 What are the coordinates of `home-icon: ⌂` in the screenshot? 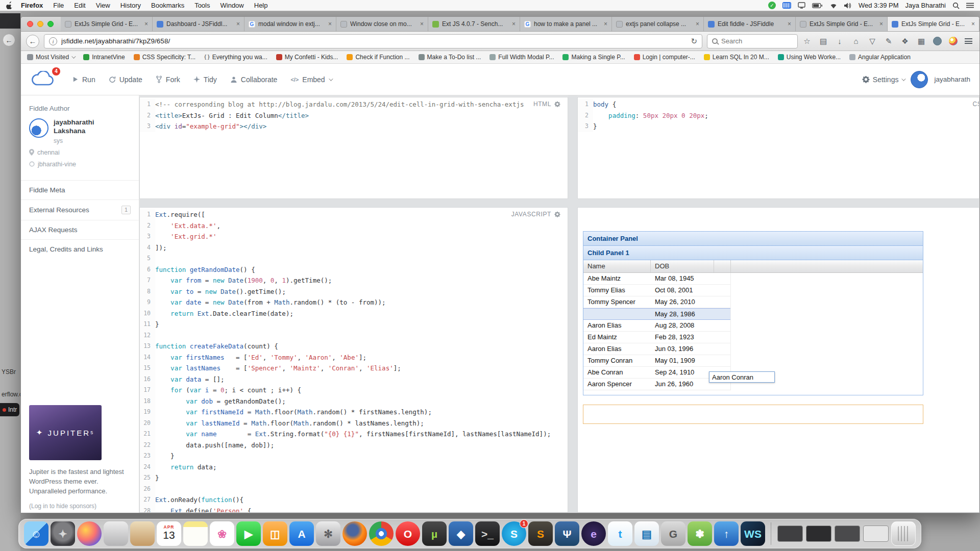 It's located at (856, 41).